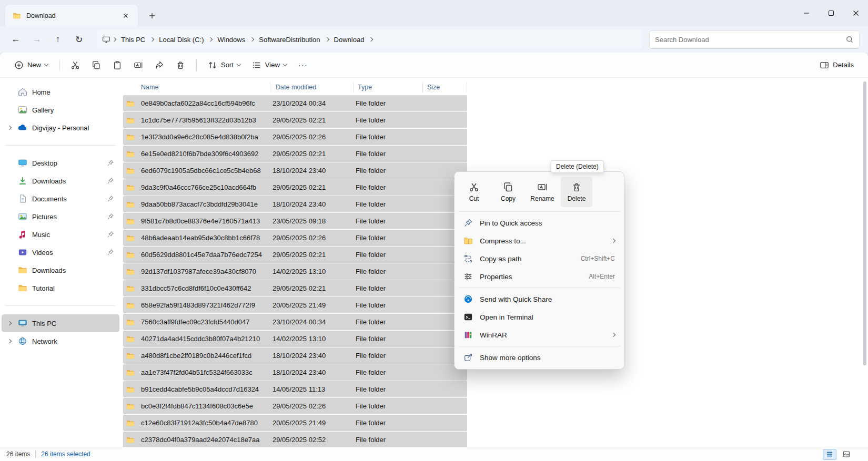 The width and height of the screenshot is (868, 461). Describe the element at coordinates (539, 299) in the screenshot. I see `menu-item-send-with-quick-share: Send with Quick Share` at that location.